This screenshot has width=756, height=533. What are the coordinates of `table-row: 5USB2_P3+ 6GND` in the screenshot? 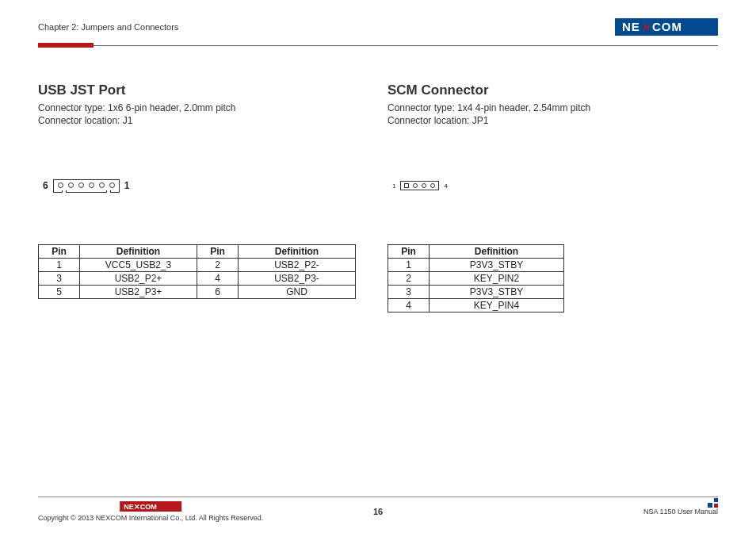 It's located at (197, 292).